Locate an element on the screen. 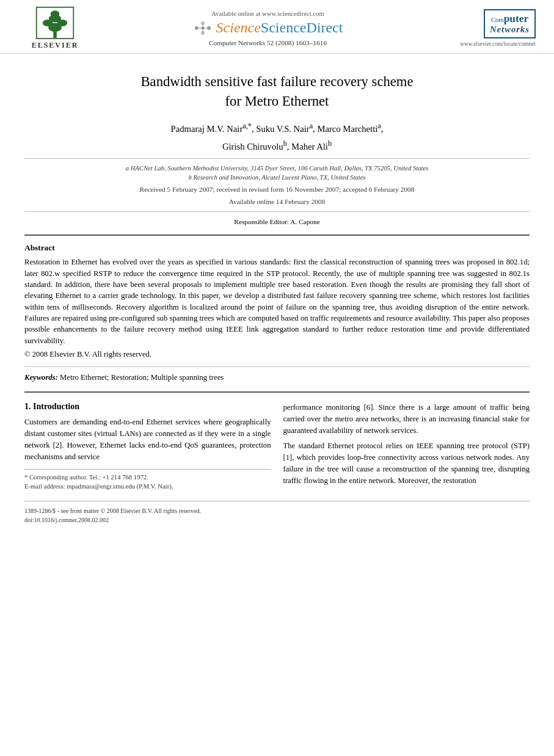 This screenshot has width=554, height=756. authors-text1: Padmaraj M.V. Nair is located at coordinates (207, 129).